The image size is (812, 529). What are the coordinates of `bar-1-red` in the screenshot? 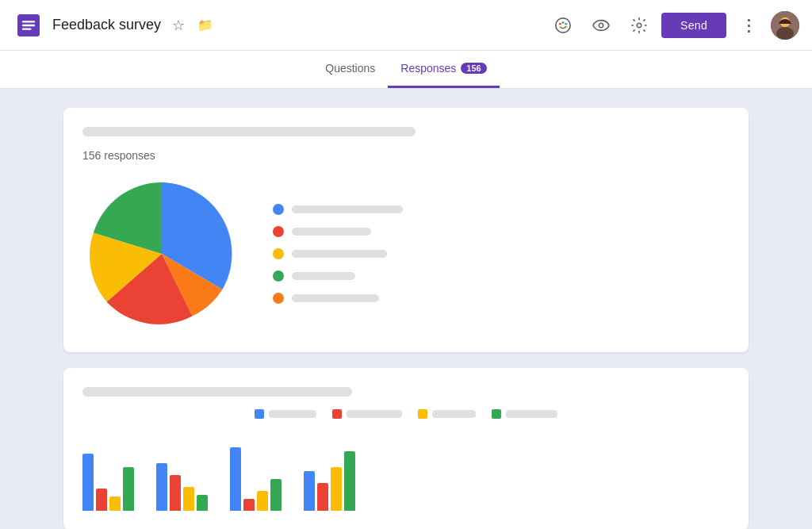 It's located at (102, 500).